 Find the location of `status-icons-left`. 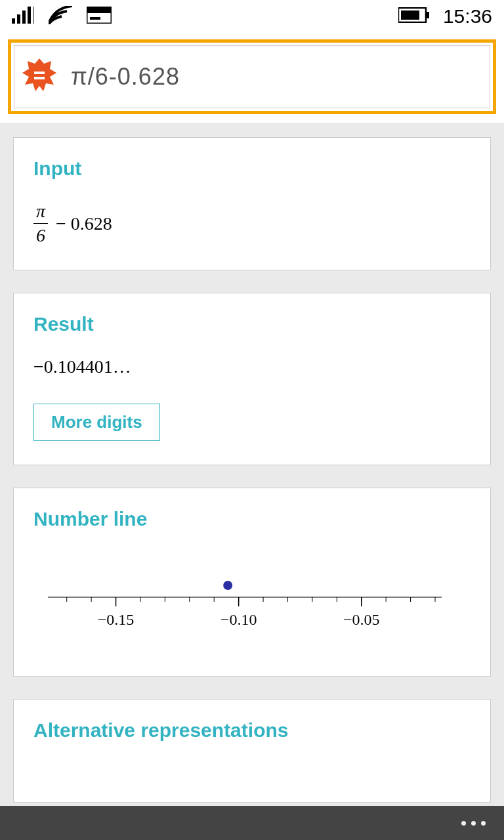

status-icons-left is located at coordinates (62, 16).